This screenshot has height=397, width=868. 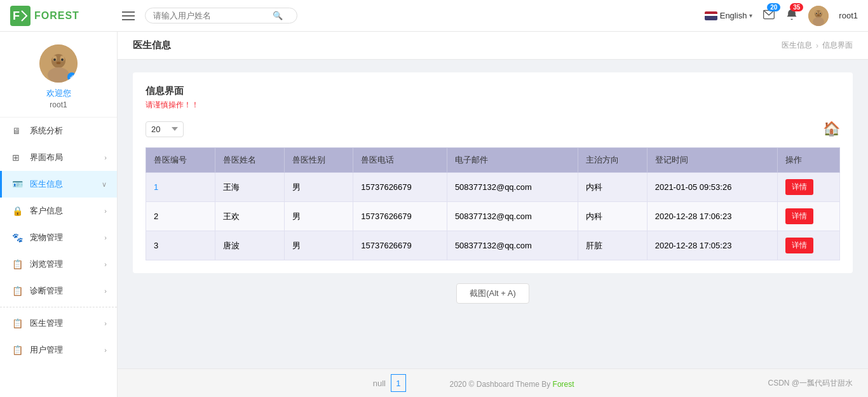 What do you see at coordinates (58, 131) in the screenshot?
I see `sidebar-item-system: 🖥 系统分析` at bounding box center [58, 131].